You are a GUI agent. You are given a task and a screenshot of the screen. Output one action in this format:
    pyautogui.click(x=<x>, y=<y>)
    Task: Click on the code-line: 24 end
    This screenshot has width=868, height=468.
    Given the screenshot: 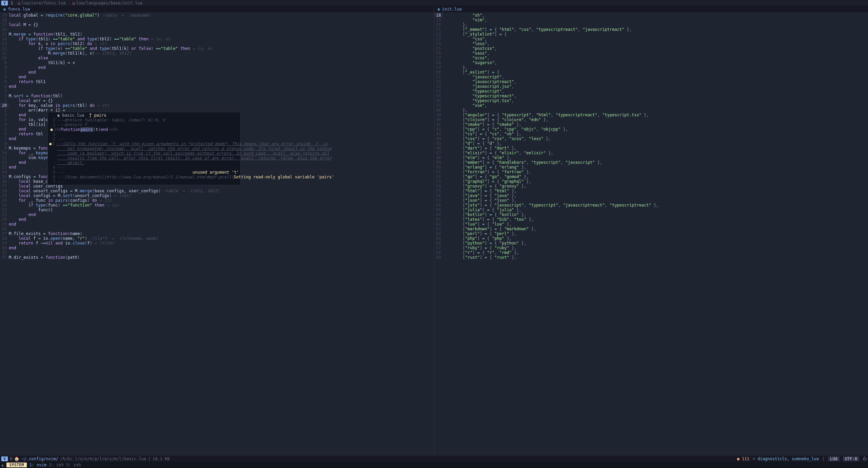 What is the action you would take?
    pyautogui.click(x=217, y=219)
    